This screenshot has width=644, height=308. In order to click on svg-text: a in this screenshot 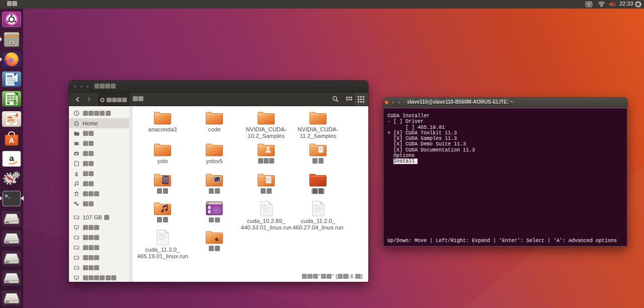, I will do `click(12, 158)`.